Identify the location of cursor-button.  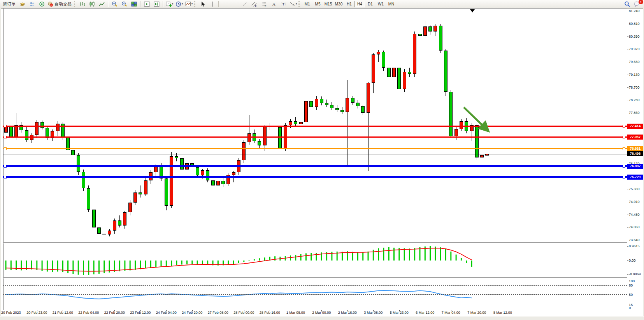
(202, 4).